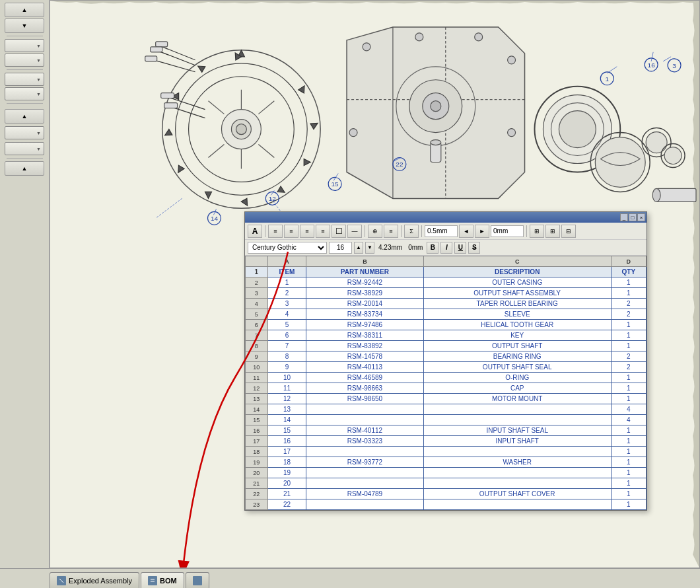 This screenshot has width=700, height=588. I want to click on underline-button: U, so click(460, 248).